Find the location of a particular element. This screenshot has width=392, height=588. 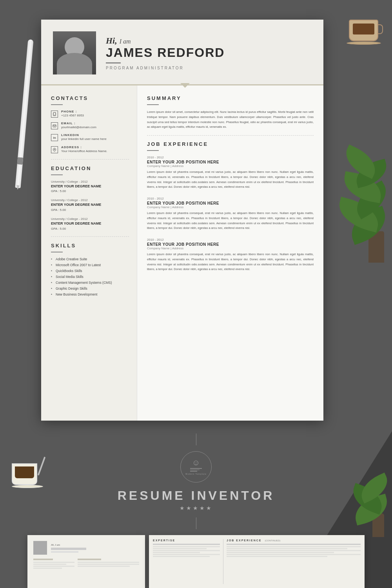

edu-degree-3: ENTER YOUR DEGREE NAME is located at coordinates (90, 224).